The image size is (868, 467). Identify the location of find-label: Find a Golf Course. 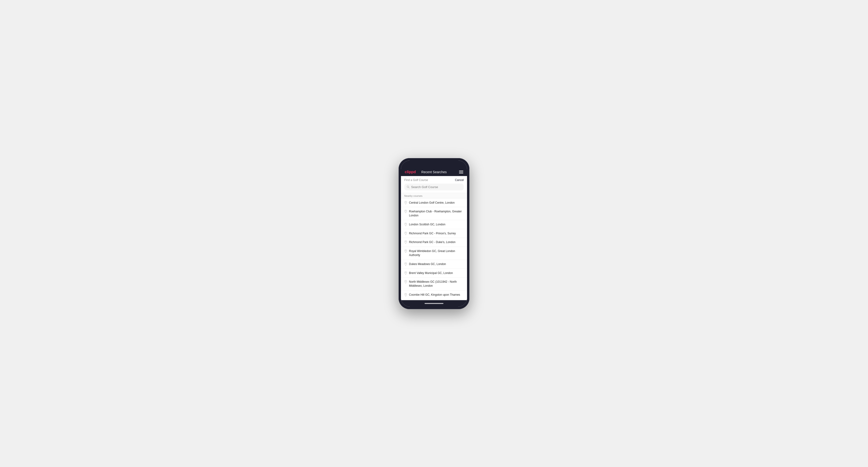
(416, 180).